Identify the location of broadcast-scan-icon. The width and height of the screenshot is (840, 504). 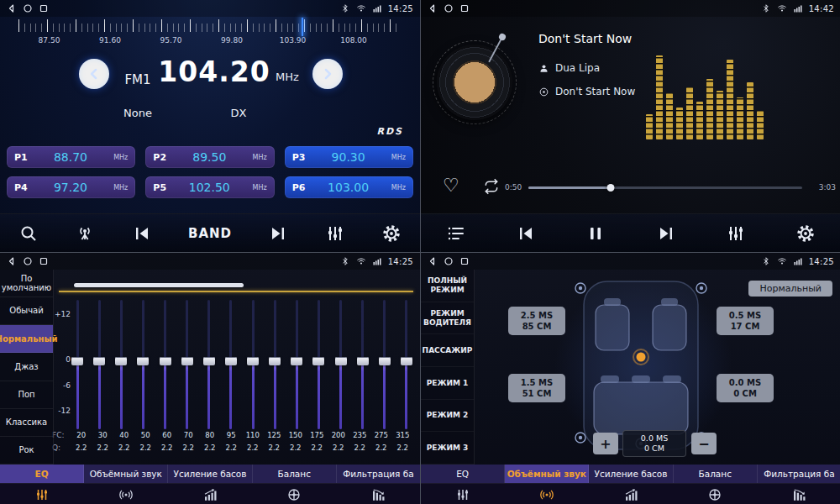
(85, 234).